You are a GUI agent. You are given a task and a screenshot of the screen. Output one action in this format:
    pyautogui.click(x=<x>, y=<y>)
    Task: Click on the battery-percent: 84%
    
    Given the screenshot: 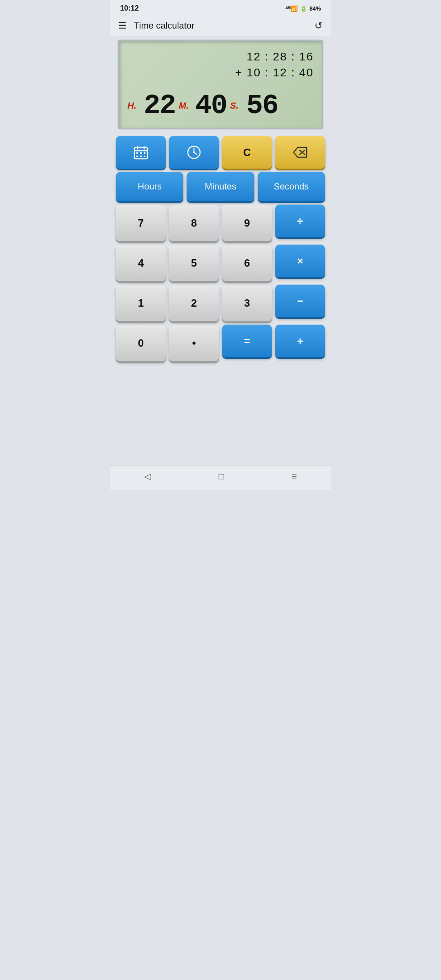 What is the action you would take?
    pyautogui.click(x=315, y=9)
    